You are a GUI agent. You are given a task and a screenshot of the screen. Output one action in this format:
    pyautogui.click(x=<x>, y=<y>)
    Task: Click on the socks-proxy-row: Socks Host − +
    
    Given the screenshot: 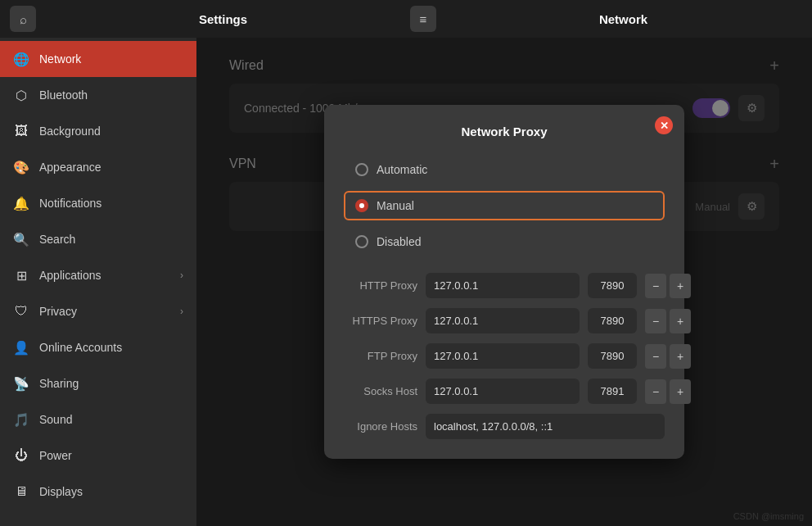 What is the action you would take?
    pyautogui.click(x=504, y=392)
    